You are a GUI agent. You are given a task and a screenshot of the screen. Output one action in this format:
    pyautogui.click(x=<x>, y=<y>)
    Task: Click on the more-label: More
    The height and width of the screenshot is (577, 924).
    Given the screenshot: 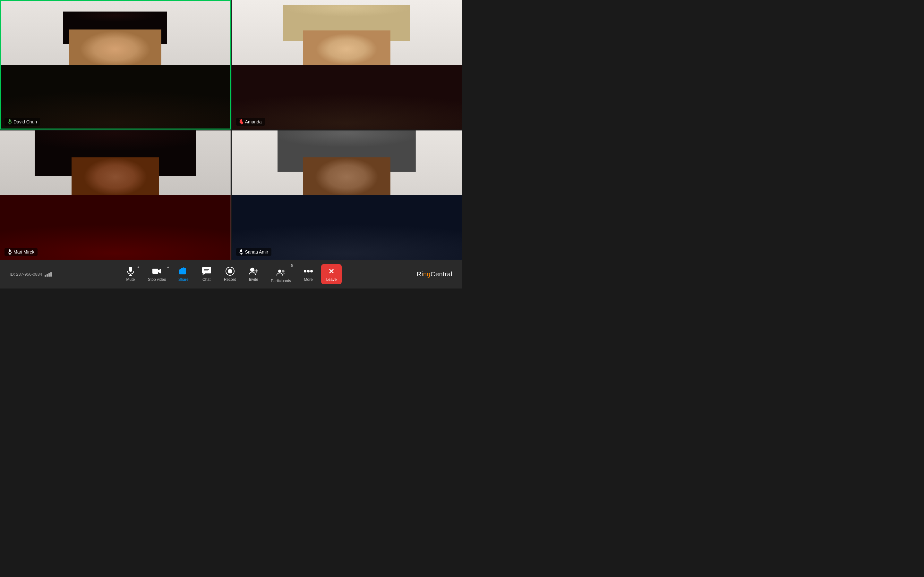 What is the action you would take?
    pyautogui.click(x=308, y=279)
    